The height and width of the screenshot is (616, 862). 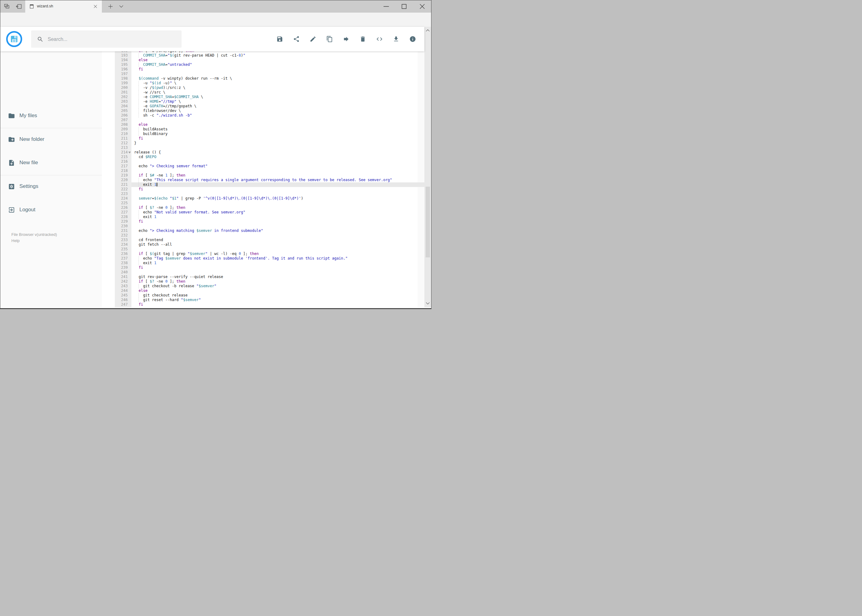 I want to click on sidebar: File Browser v(untracked) Help My filesN…, so click(x=51, y=179).